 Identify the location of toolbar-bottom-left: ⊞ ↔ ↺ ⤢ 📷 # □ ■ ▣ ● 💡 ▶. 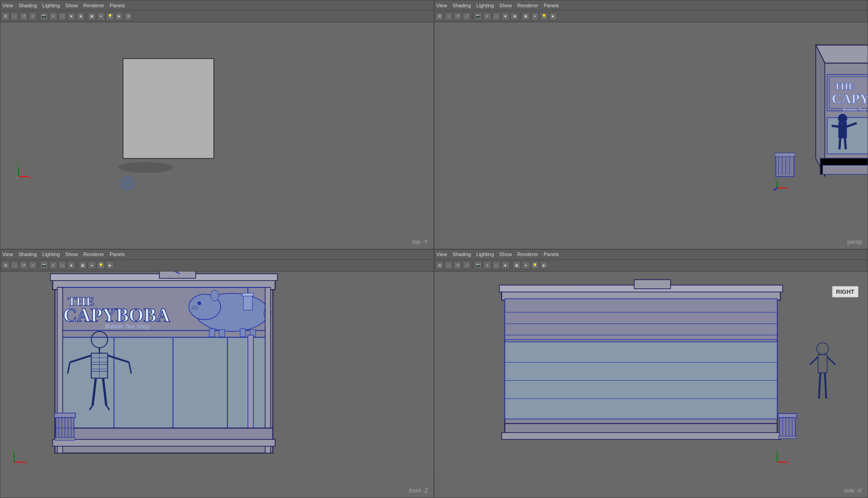
(217, 266).